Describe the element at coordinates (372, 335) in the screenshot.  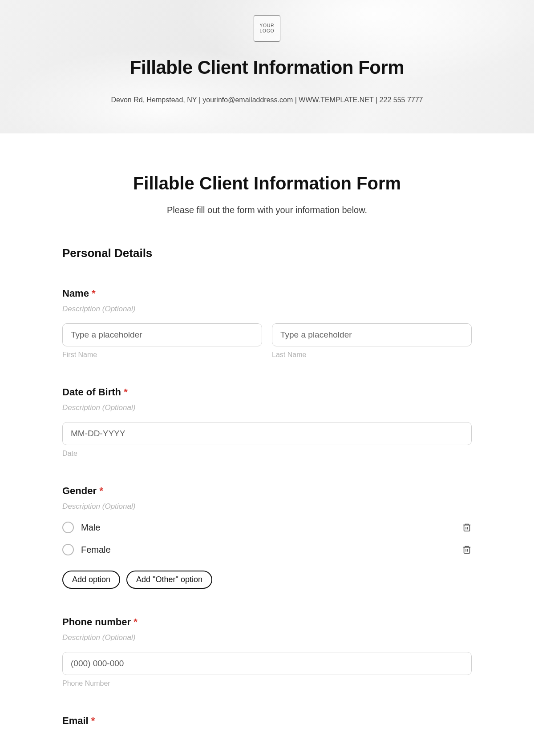
I see `last-name-input` at that location.